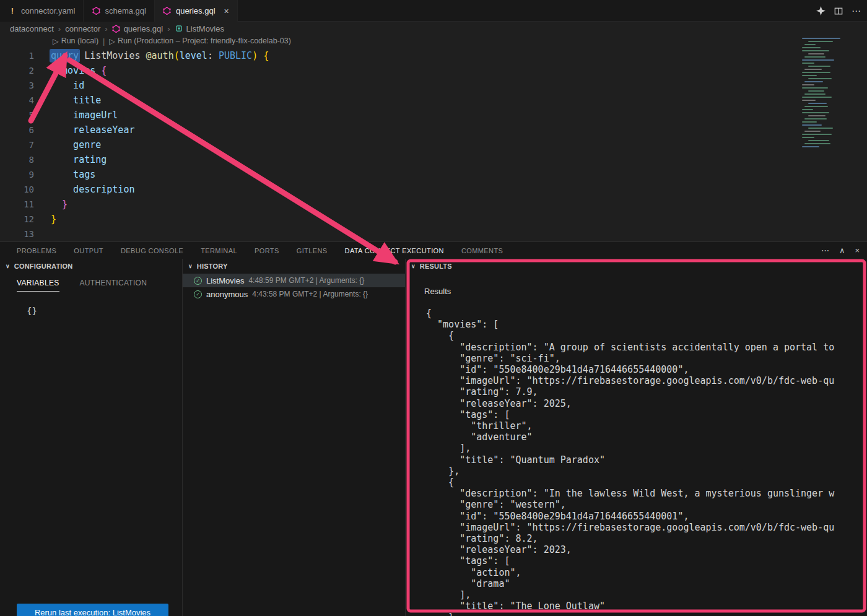 Image resolution: width=867 pixels, height=616 pixels. Describe the element at coordinates (38, 285) in the screenshot. I see `config-tab-variables: VARIABLES` at that location.